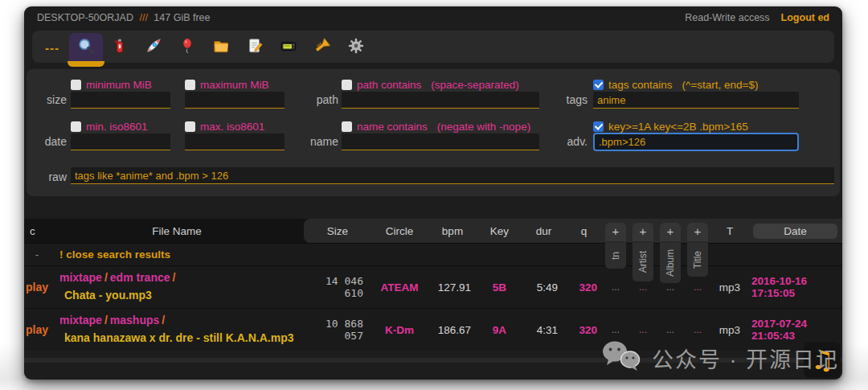 The width and height of the screenshot is (868, 390). What do you see at coordinates (796, 287) in the screenshot?
I see `date-cell: 2016-10-16 17:15:05` at bounding box center [796, 287].